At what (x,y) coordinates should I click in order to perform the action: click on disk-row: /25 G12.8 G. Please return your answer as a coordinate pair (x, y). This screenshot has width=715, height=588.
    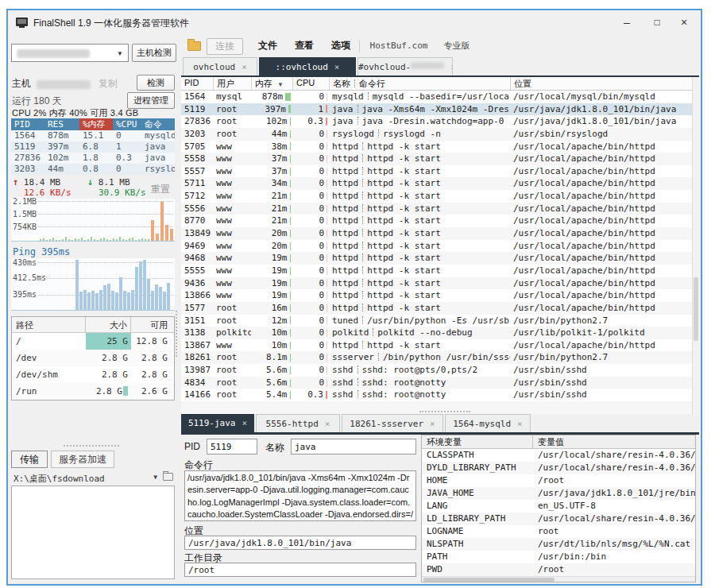
    Looking at the image, I should click on (93, 342).